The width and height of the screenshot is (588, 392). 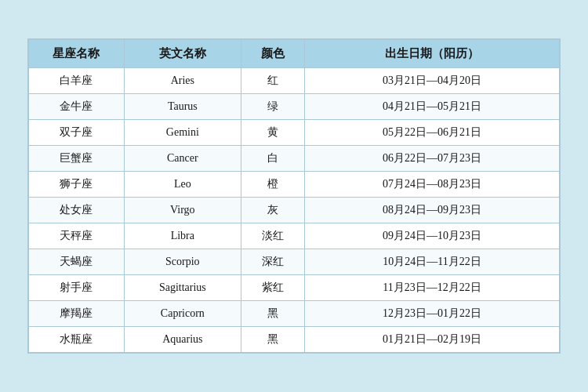 What do you see at coordinates (433, 158) in the screenshot?
I see `cell-date: 06月22日—07月23日` at bounding box center [433, 158].